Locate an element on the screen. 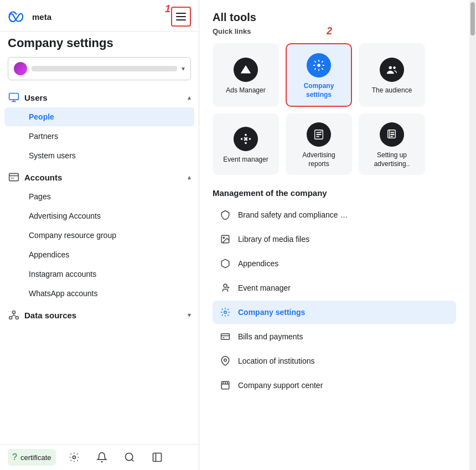 The width and height of the screenshot is (476, 470). accounts-icon is located at coordinates (14, 177).